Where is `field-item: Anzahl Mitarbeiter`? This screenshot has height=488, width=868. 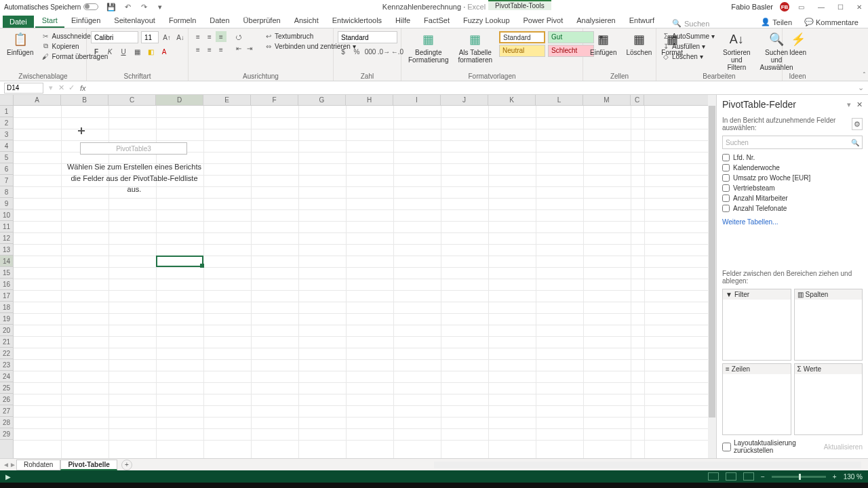 field-item: Anzahl Mitarbeiter is located at coordinates (792, 198).